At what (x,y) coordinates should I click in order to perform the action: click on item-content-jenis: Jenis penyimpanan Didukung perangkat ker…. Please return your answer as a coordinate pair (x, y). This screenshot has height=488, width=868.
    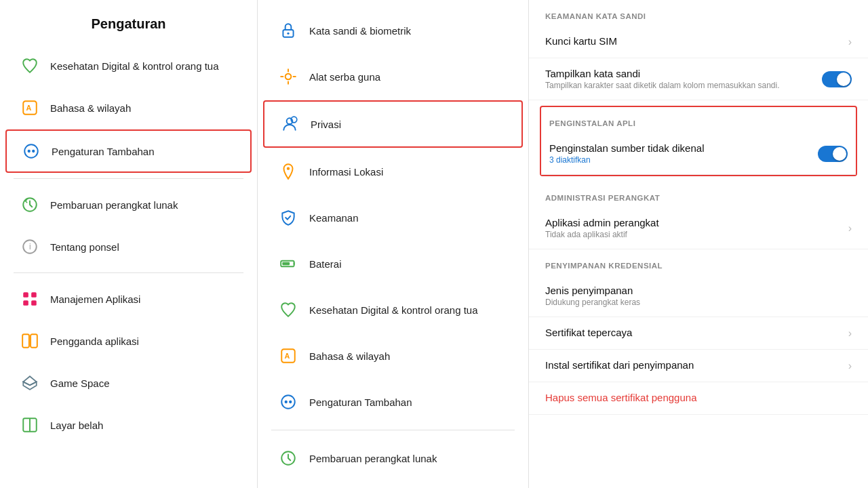
    Looking at the image, I should click on (698, 296).